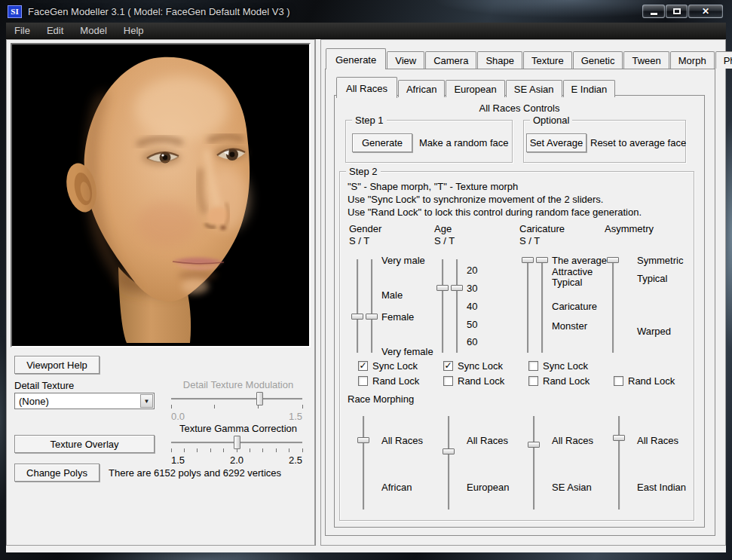  I want to click on age-t-slider-handle, so click(457, 288).